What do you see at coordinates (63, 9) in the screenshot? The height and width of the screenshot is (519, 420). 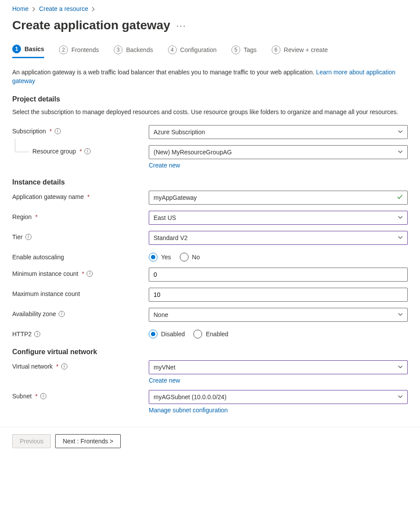 I see `breadcrumb-create-resource: Create a resource` at bounding box center [63, 9].